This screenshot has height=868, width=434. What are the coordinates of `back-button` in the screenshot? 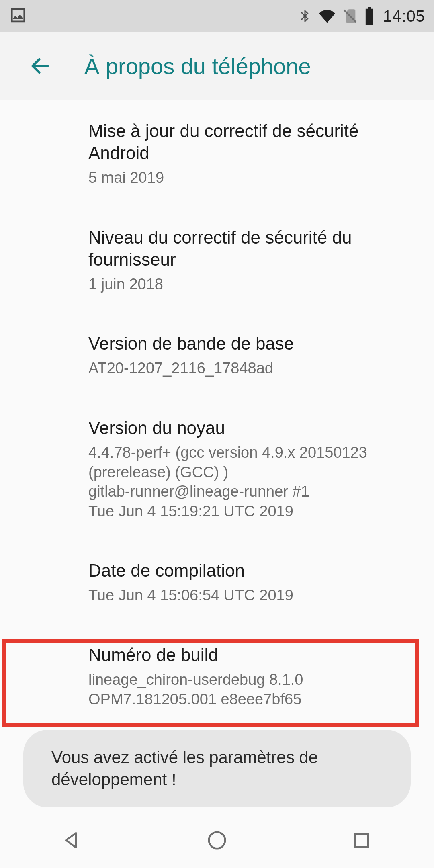 It's located at (40, 66).